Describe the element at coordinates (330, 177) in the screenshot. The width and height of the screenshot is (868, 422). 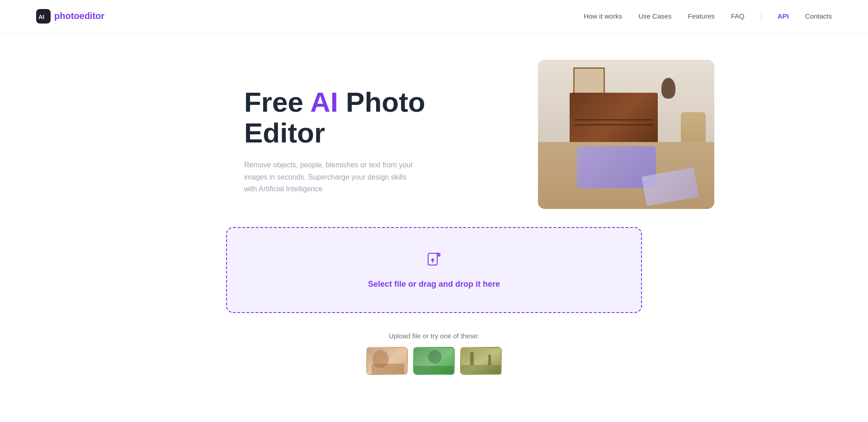
I see `hero-subtitle: Remove objects, people, blemishes or tex…` at that location.